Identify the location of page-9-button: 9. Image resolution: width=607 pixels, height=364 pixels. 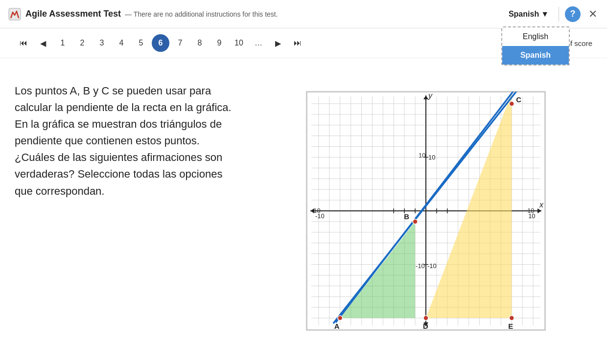
(219, 43).